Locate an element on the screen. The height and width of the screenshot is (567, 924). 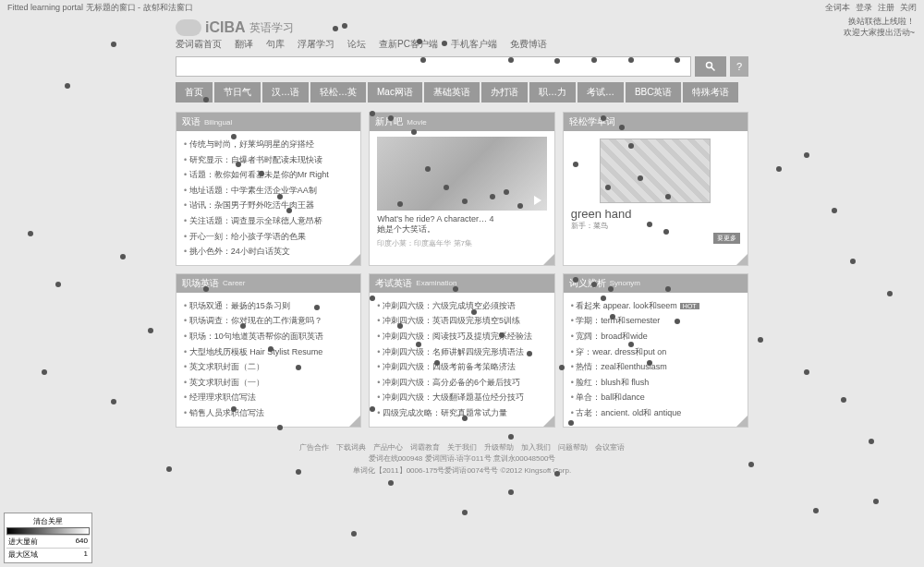
list-item: 大型地线历模板 Hair Stylist Resume is located at coordinates (268, 353).